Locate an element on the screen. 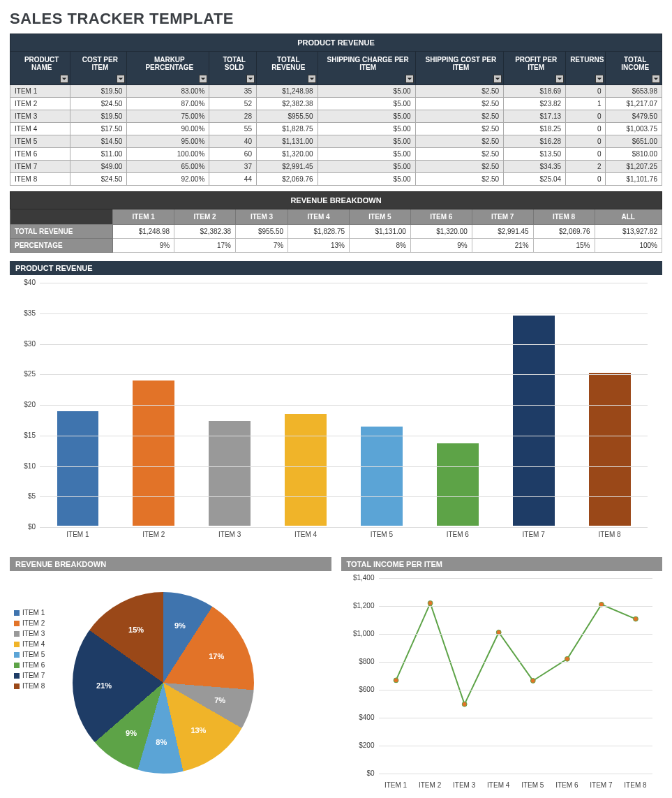  cell: $810.00 is located at coordinates (634, 154).